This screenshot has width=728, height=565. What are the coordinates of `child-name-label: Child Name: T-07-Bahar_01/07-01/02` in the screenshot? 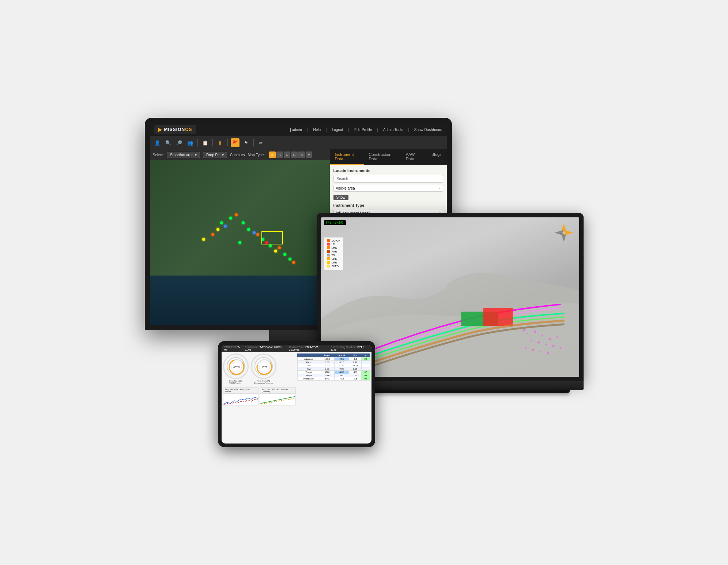 It's located at (265, 348).